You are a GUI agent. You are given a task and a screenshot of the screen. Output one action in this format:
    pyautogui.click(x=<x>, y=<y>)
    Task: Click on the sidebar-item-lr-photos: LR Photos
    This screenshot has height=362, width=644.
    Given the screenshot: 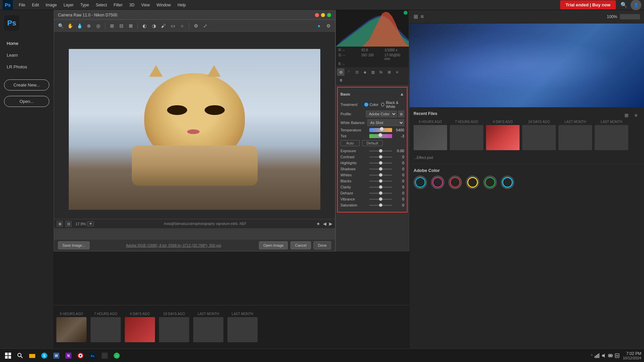 What is the action you would take?
    pyautogui.click(x=27, y=67)
    